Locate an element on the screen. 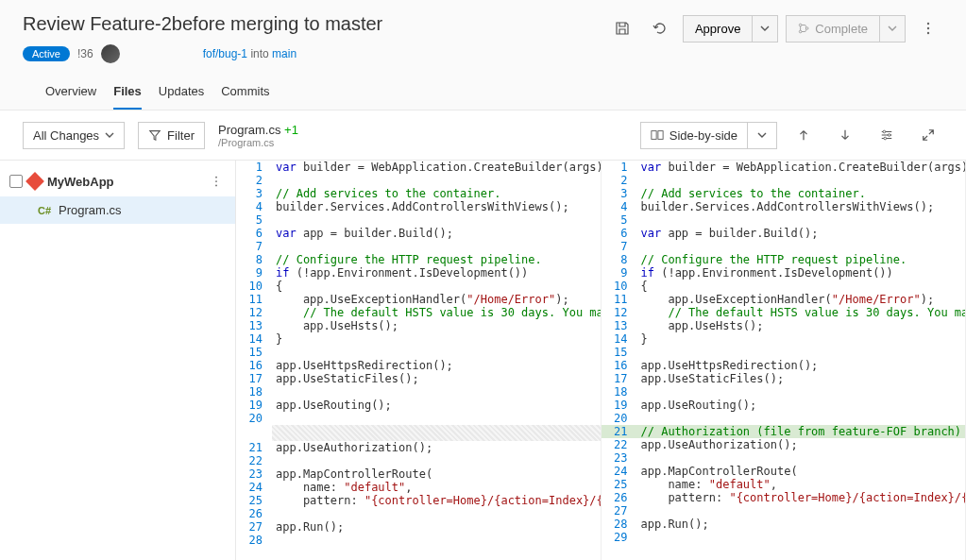 The height and width of the screenshot is (560, 966). save-icon is located at coordinates (622, 28).